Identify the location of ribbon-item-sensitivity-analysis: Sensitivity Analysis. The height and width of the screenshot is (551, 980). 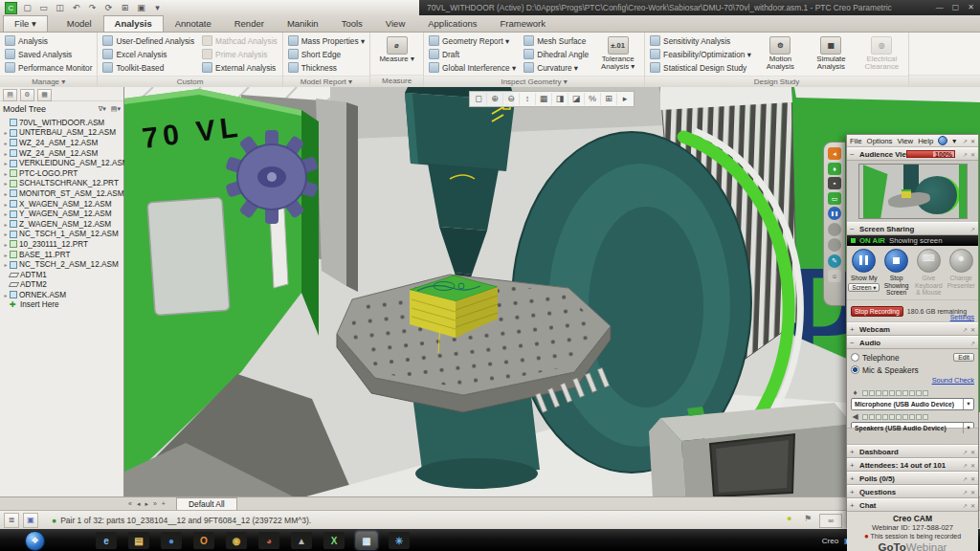
(701, 40).